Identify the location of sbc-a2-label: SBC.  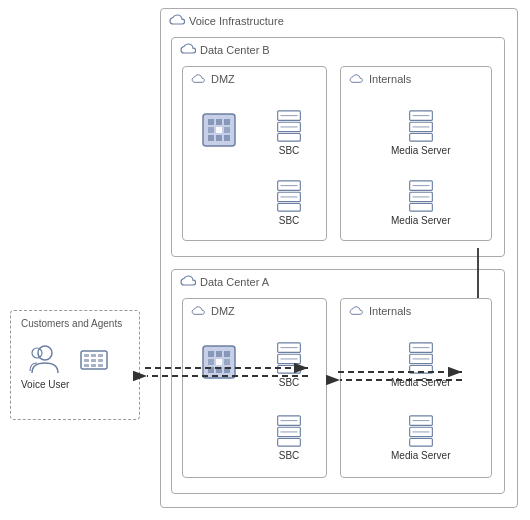
(290, 456).